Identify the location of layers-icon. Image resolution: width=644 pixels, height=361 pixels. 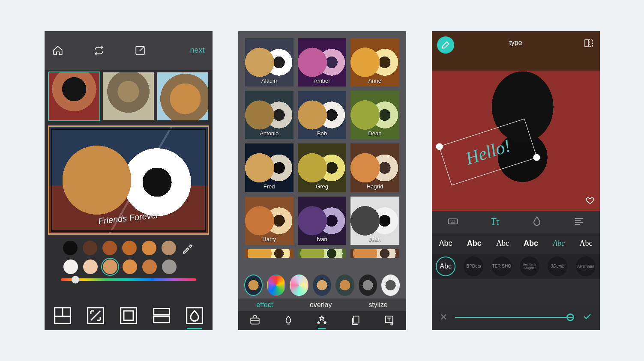
(356, 320).